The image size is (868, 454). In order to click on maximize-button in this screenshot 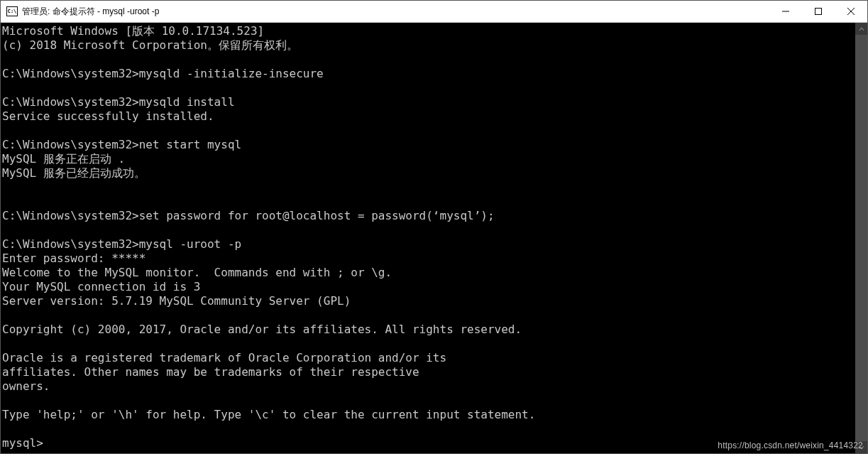, I will do `click(818, 11)`.